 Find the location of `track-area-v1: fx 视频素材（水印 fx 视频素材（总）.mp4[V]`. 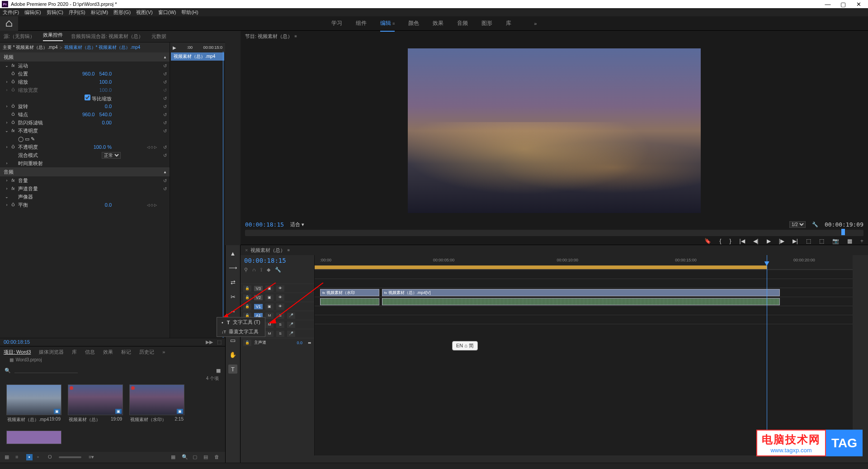

track-area-v1: fx 视频素材（水印 fx 视频素材（总）.mp4[V] is located at coordinates (584, 292).